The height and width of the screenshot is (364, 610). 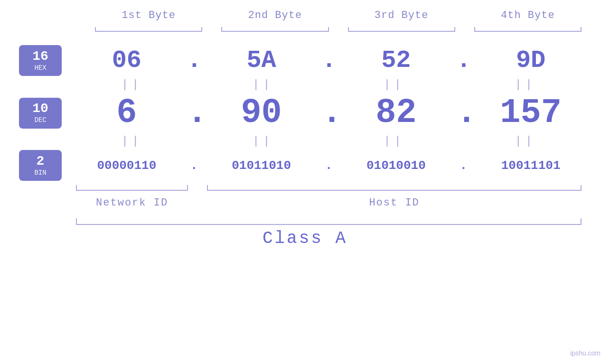 What do you see at coordinates (329, 113) in the screenshot?
I see `dec-dot2: .` at bounding box center [329, 113].